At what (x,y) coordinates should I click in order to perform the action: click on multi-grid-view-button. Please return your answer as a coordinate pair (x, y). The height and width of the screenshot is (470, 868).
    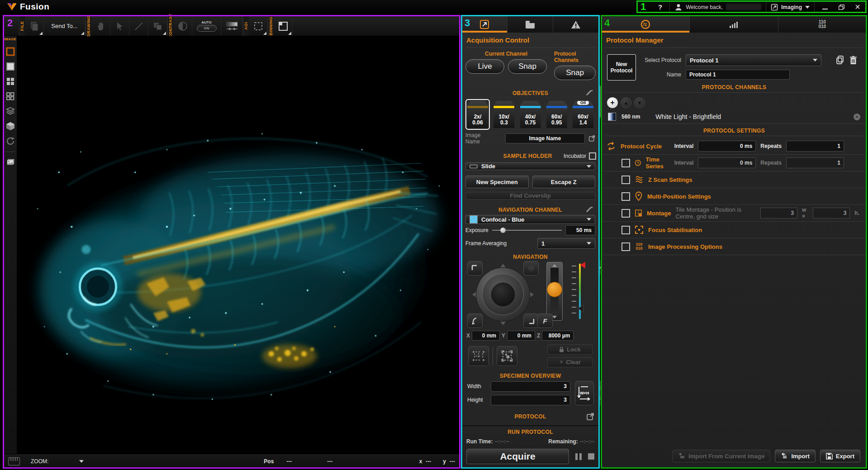
    Looking at the image, I should click on (10, 96).